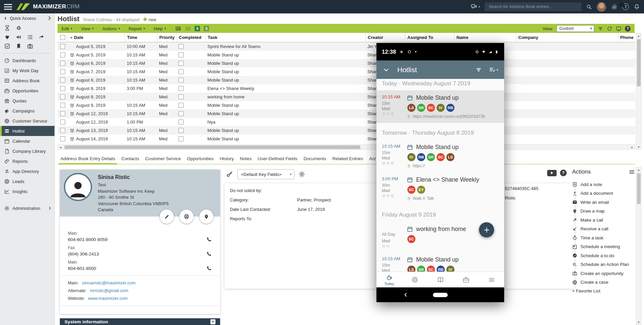 The image size is (644, 325). What do you see at coordinates (415, 280) in the screenshot?
I see `phone-nav-leads` at bounding box center [415, 280].